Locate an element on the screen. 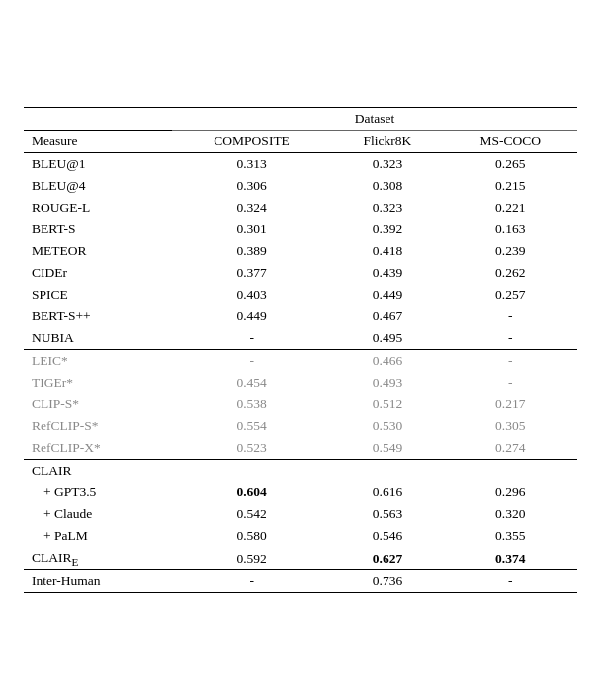  table-row: LEIC*-0.466- is located at coordinates (300, 360).